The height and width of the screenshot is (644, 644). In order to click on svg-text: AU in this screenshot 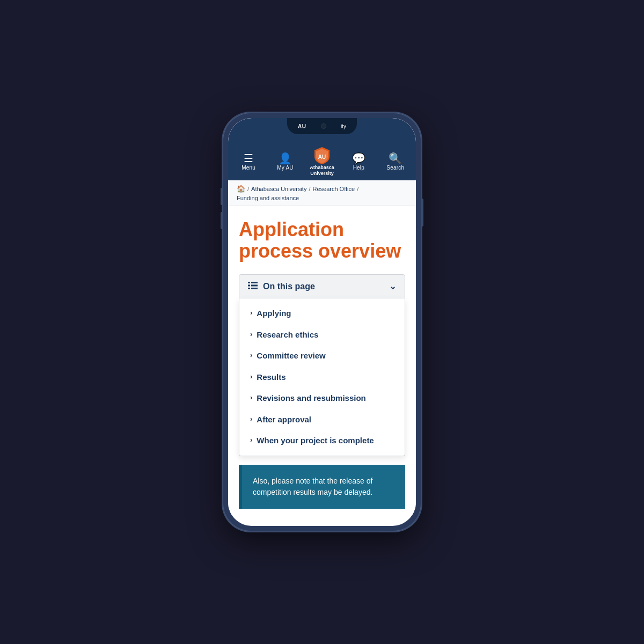, I will do `click(322, 157)`.